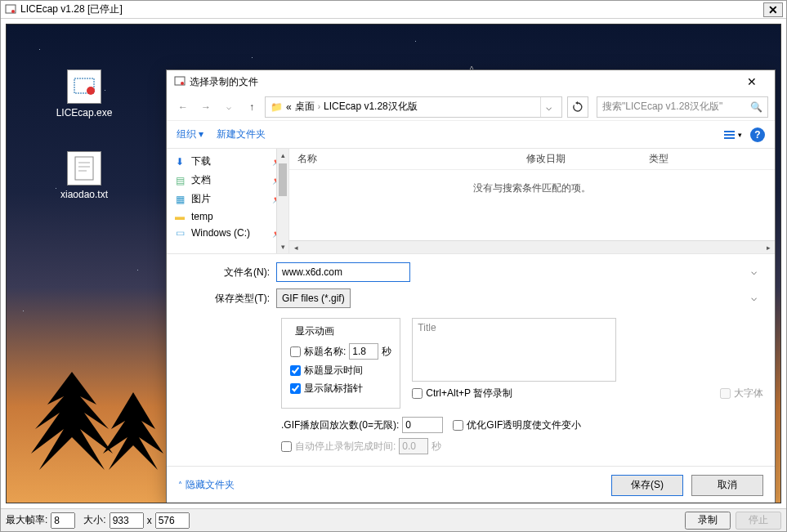 The height and width of the screenshot is (532, 787). What do you see at coordinates (84, 94) in the screenshot?
I see `desktop-icon-licecap: LICEcap.exe` at bounding box center [84, 94].